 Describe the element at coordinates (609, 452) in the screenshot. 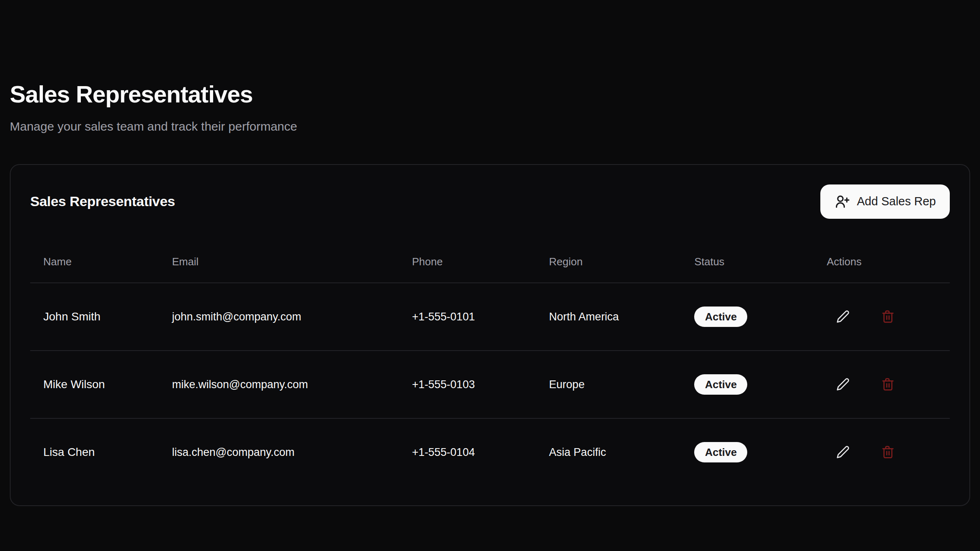

I see `region-cell: Asia Pacific` at that location.